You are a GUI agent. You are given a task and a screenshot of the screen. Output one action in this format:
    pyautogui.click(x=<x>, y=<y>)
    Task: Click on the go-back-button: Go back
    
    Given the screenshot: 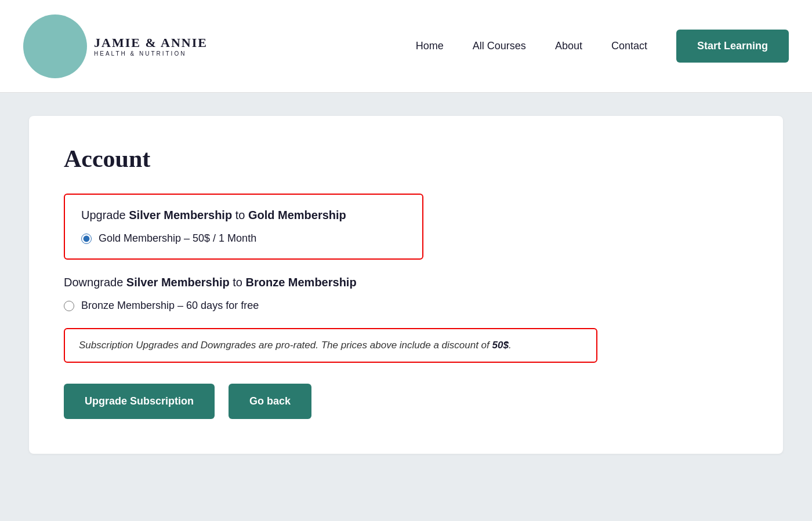 What is the action you would take?
    pyautogui.click(x=270, y=401)
    